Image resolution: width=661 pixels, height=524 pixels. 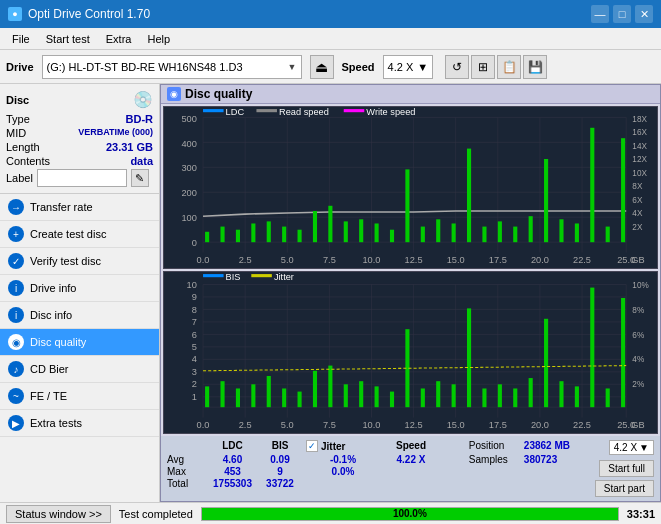 What do you see at coordinates (140, 178) in the screenshot?
I see `label-edit-button: ✎` at bounding box center [140, 178].